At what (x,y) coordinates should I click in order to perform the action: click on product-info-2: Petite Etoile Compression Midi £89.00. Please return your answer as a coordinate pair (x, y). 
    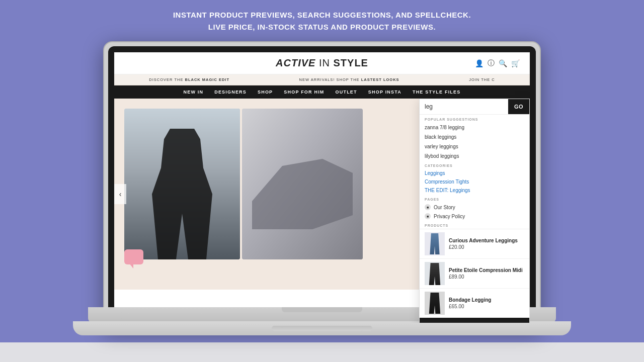
    Looking at the image, I should click on (486, 274).